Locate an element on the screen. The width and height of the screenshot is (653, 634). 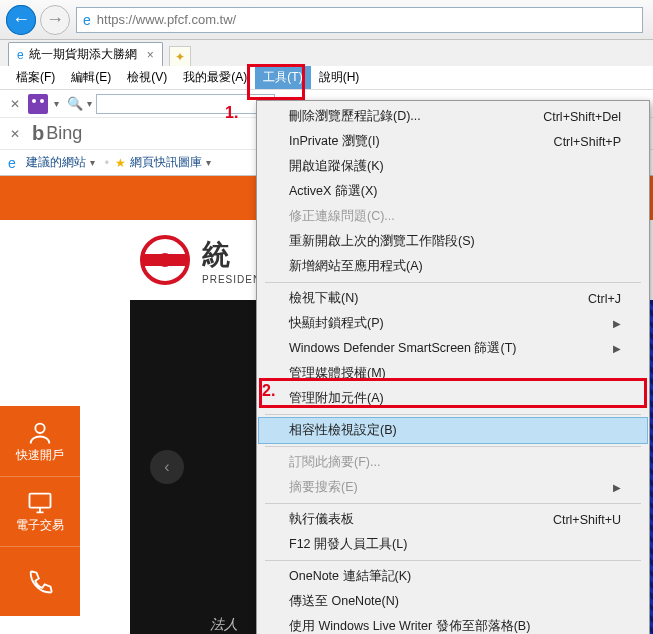
tab-close-button: × is located at coordinates (150, 55).